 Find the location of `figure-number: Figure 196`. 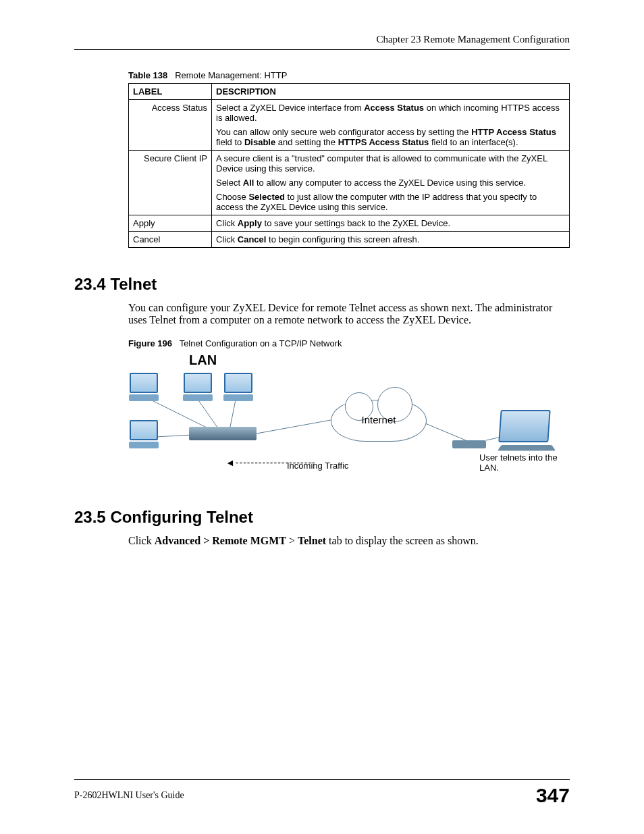

figure-number: Figure 196 is located at coordinates (150, 343).